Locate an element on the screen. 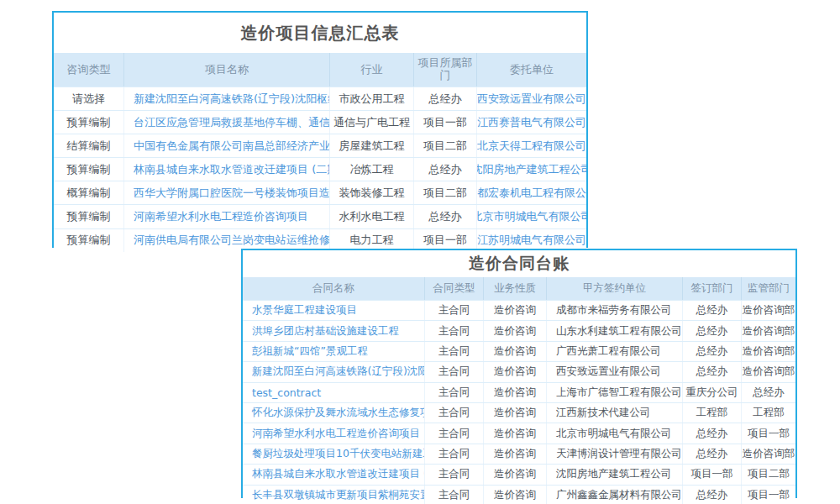 Image resolution: width=840 pixels, height=504 pixels. table-row: 概算编制西华大学附属口腔医院一号楼装饰项目造价咨询装饰装修工程项目二部成都宏泰机… is located at coordinates (320, 192).